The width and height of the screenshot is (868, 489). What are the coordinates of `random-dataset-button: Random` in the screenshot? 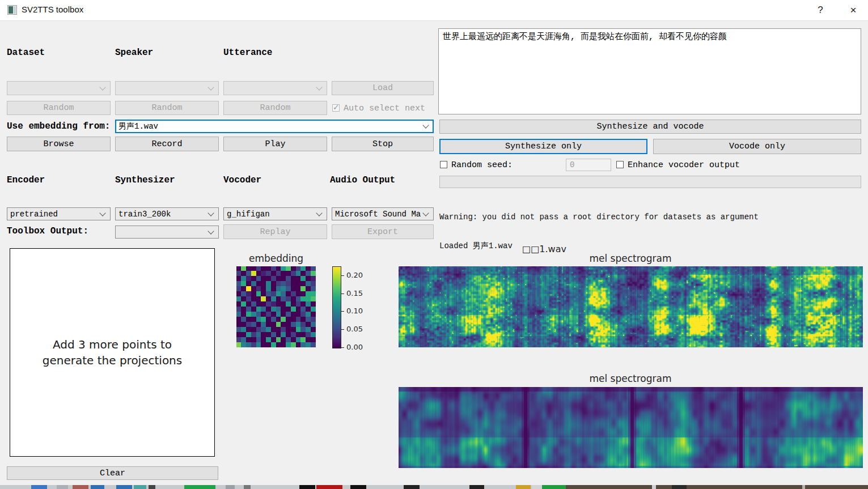 It's located at (59, 108).